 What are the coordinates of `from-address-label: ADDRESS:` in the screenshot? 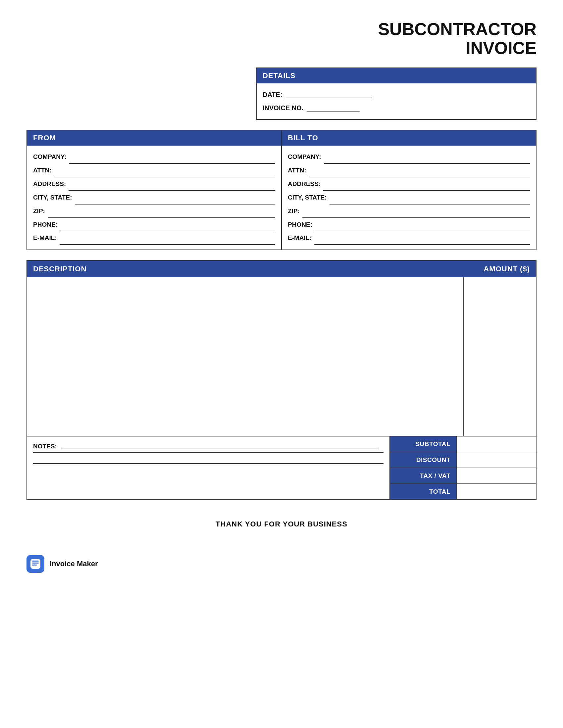 It's located at (49, 184).